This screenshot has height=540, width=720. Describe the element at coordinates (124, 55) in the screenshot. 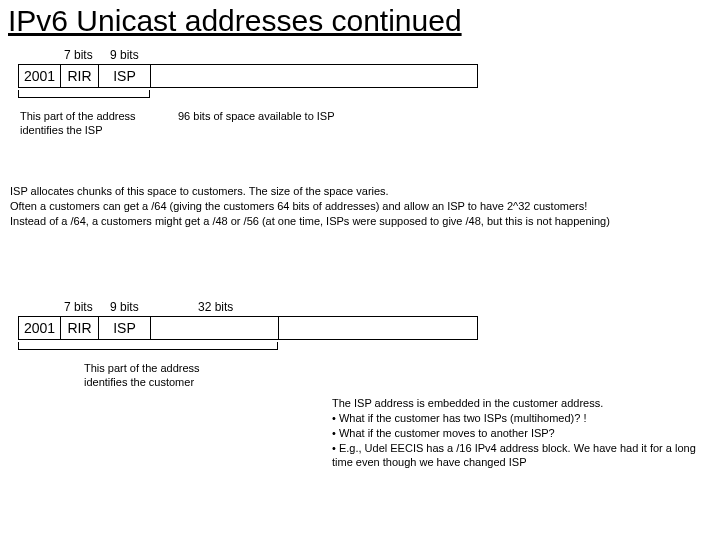

I see `bits-label-9: 9 bits` at that location.